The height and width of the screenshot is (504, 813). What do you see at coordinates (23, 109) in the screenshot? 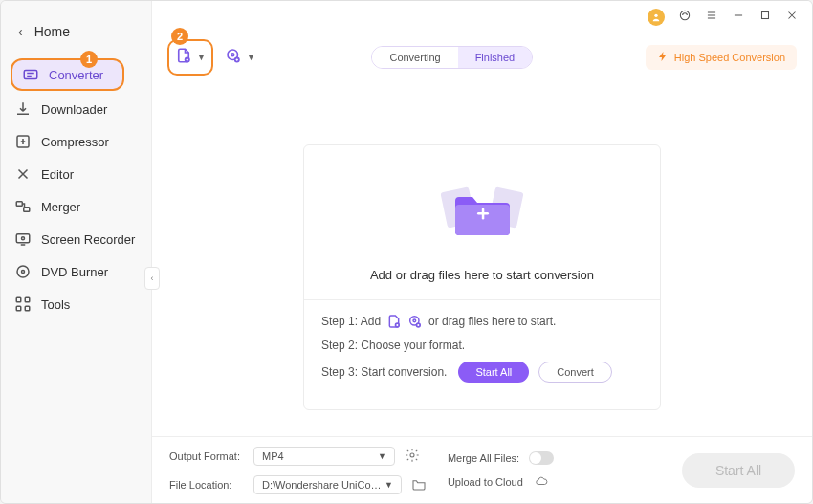
I see `download-icon` at bounding box center [23, 109].